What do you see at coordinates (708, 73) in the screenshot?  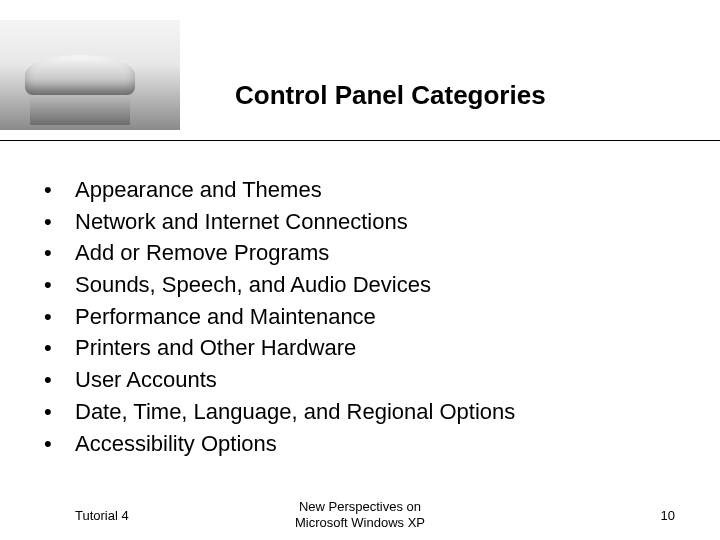 I see `xp-badge-icon` at bounding box center [708, 73].